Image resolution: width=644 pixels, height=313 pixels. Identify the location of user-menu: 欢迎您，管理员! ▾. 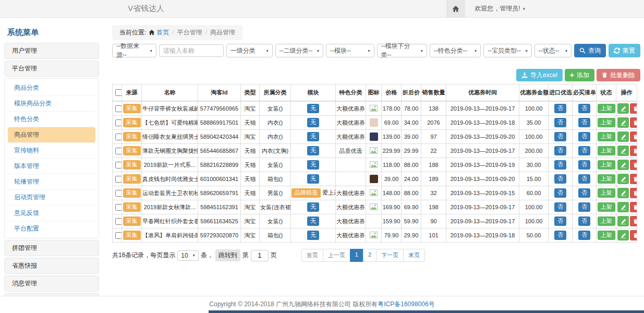
(500, 8).